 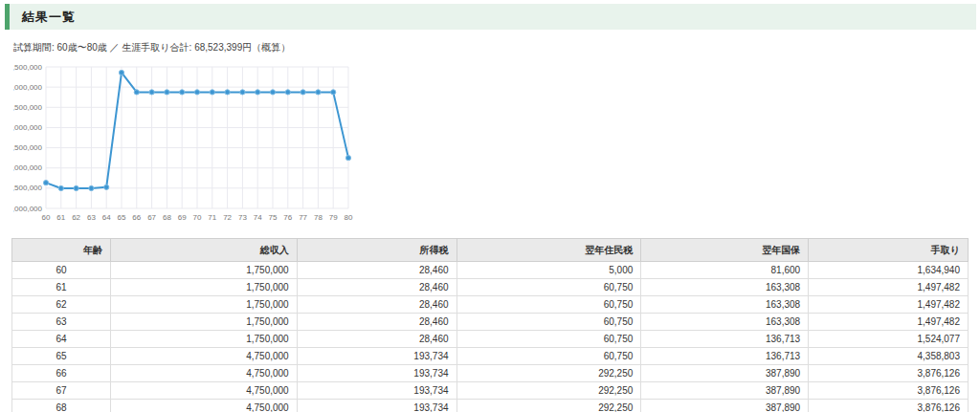 I want to click on cell-age: 60, so click(x=61, y=271).